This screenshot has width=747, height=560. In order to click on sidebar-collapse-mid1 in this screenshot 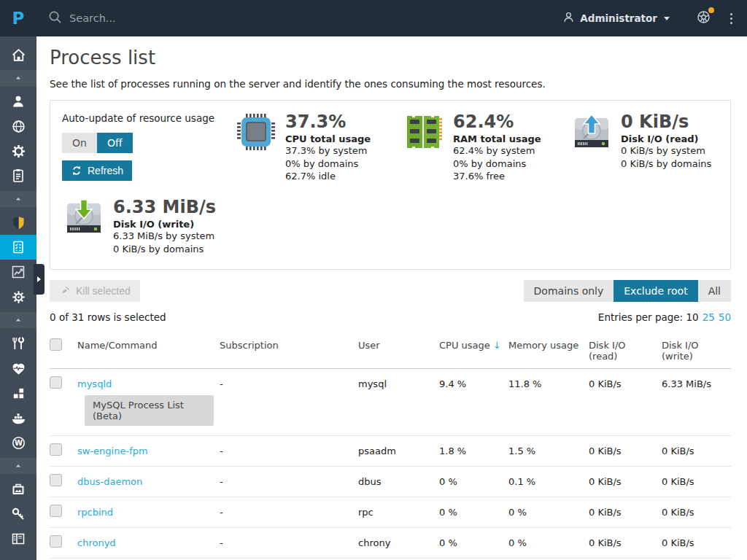, I will do `click(18, 199)`.